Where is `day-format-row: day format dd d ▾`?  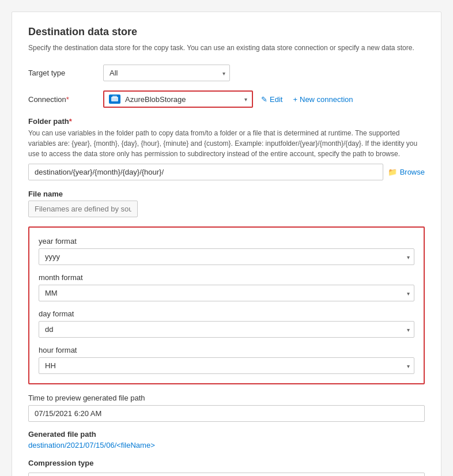 day-format-row: day format dd d ▾ is located at coordinates (226, 324).